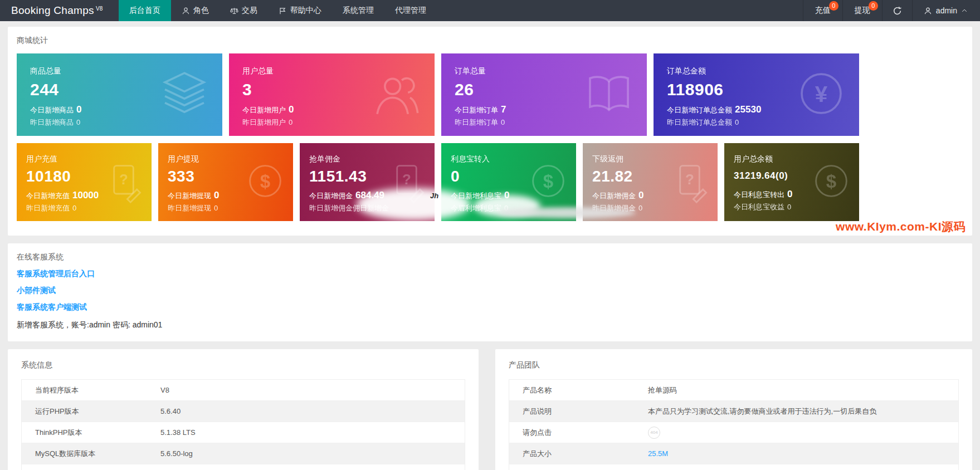 This screenshot has width=980, height=470. I want to click on section-title-product-team: 产品团队, so click(734, 365).